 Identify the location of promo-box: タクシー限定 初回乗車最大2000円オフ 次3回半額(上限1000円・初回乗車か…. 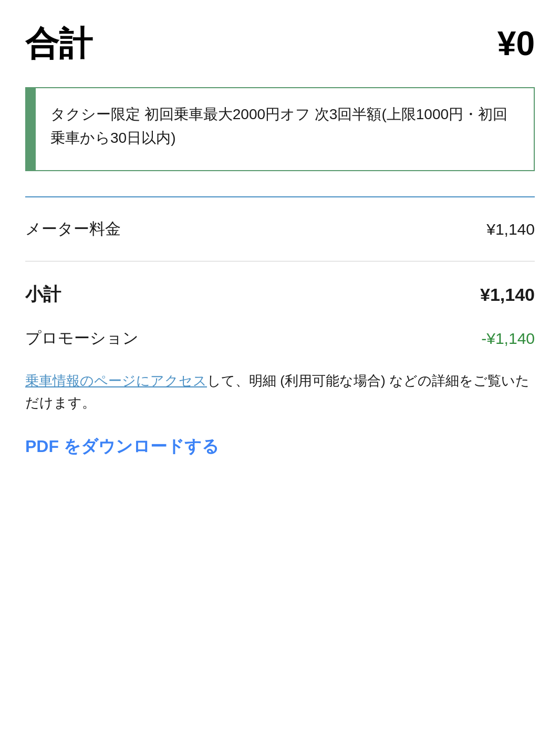
(280, 129).